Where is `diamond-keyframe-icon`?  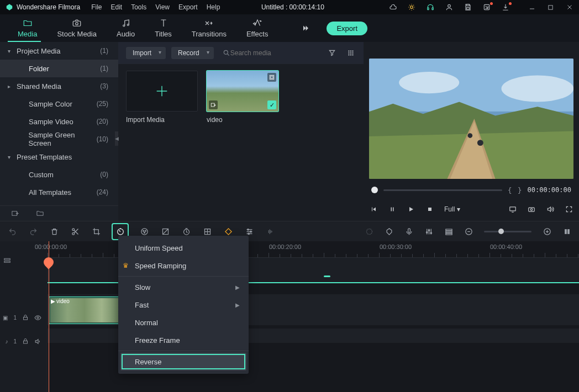
diamond-keyframe-icon is located at coordinates (228, 231).